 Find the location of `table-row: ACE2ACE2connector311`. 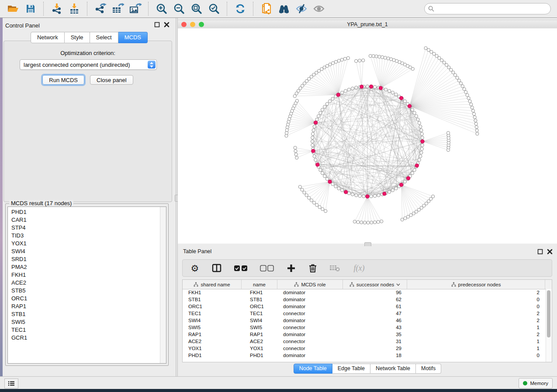

table-row: ACE2ACE2connector311 is located at coordinates (364, 341).